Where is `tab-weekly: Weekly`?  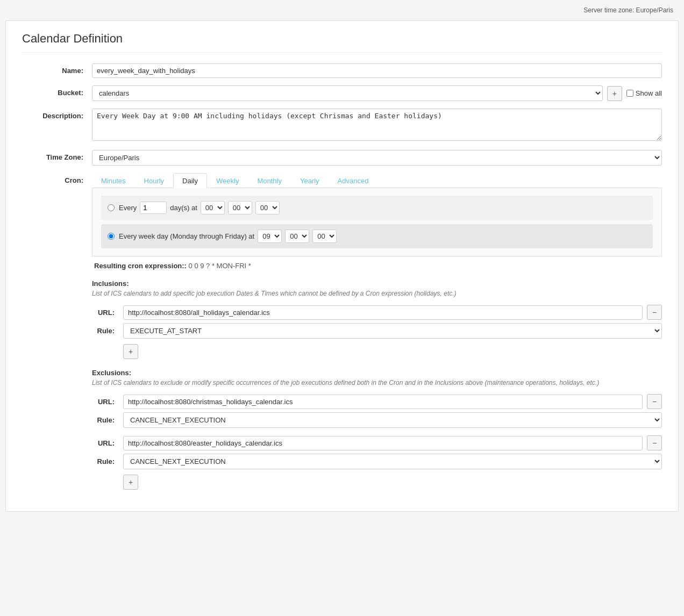 tab-weekly: Weekly is located at coordinates (227, 181).